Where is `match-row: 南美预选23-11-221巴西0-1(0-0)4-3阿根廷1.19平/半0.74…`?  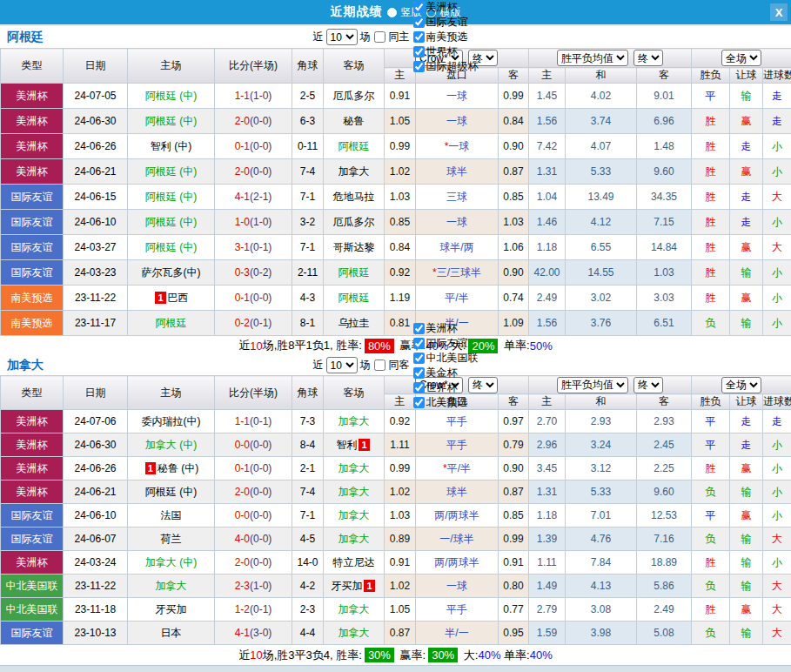 match-row: 南美预选23-11-221巴西0-1(0-0)4-3阿根廷1.19平/半0.74… is located at coordinates (396, 298).